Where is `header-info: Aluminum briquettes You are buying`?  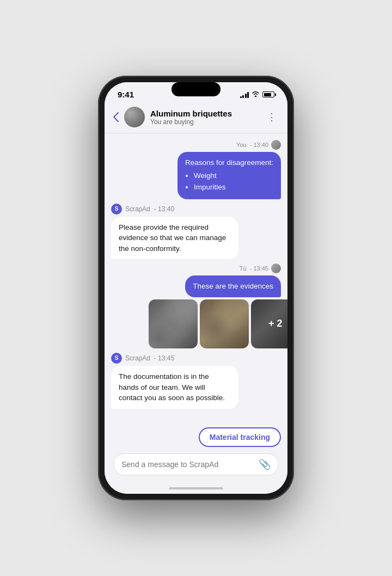
header-info: Aluminum briquettes You are buying is located at coordinates (205, 118).